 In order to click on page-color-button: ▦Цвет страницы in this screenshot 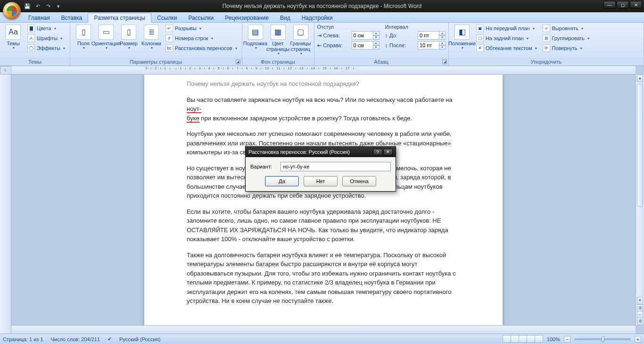, I will do `click(278, 41)`.